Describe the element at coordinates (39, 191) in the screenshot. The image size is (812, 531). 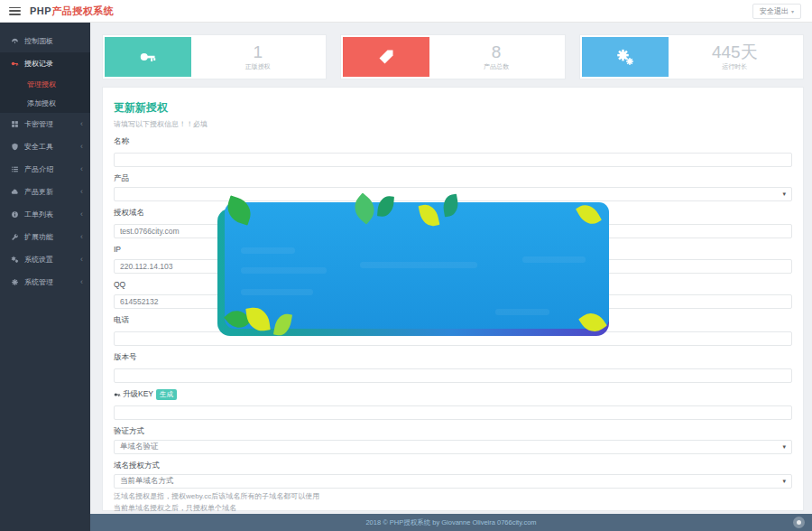
I see `sidebar-item-label: 产品更新` at that location.